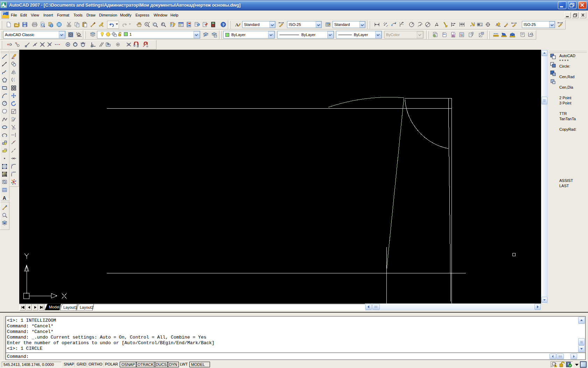  What do you see at coordinates (87, 307) in the screenshot?
I see `svg-text: Layout2` at bounding box center [87, 307].